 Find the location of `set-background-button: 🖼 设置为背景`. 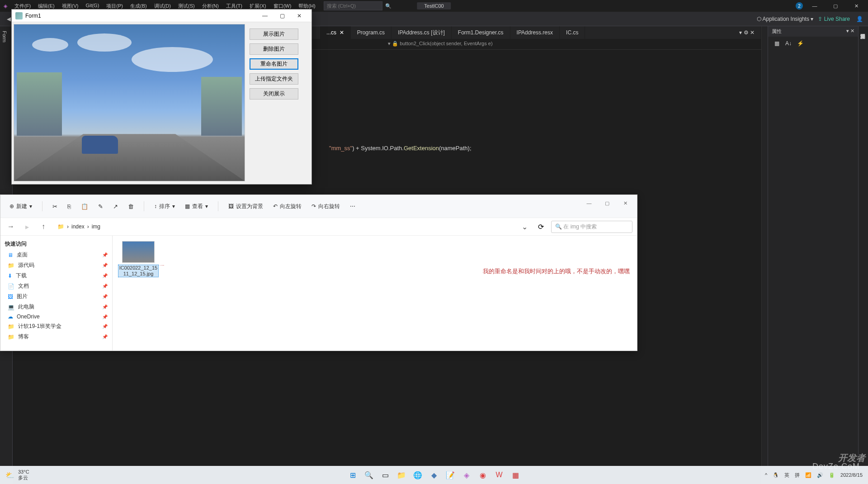

set-background-button: 🖼 设置为背景 is located at coordinates (246, 206).